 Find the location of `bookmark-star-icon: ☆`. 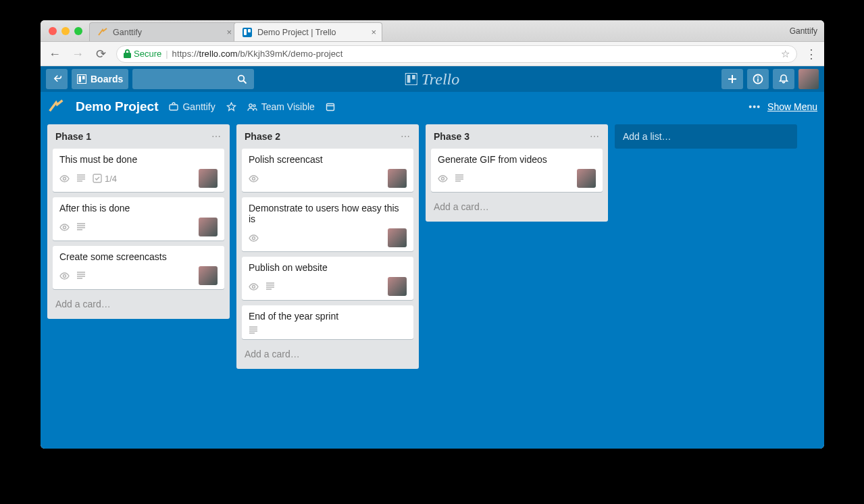

bookmark-star-icon: ☆ is located at coordinates (785, 54).